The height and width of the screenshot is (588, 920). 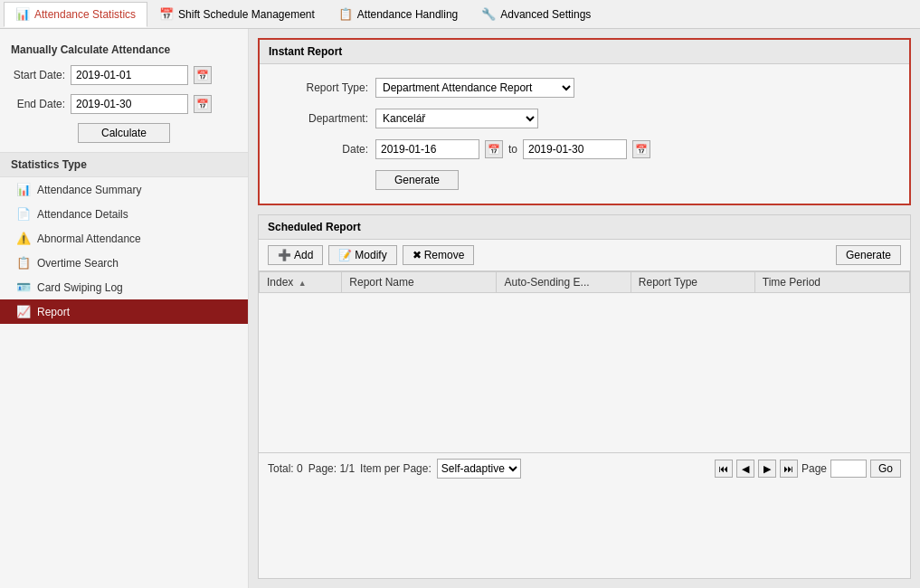 I want to click on report-icon: 📈, so click(x=24, y=311).